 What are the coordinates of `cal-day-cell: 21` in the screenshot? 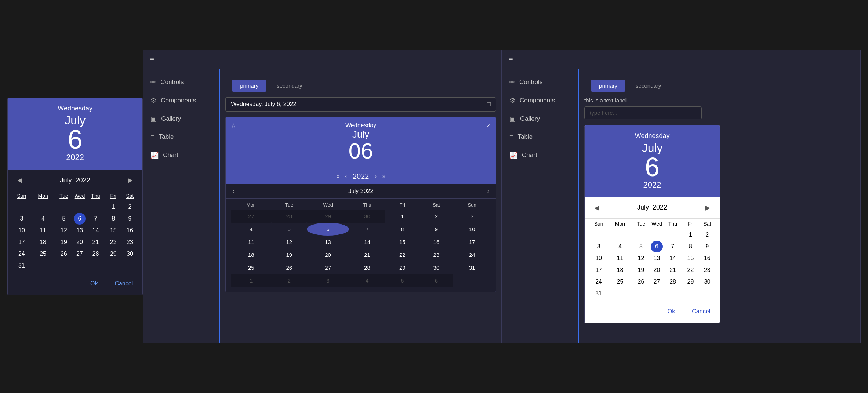 It's located at (673, 270).